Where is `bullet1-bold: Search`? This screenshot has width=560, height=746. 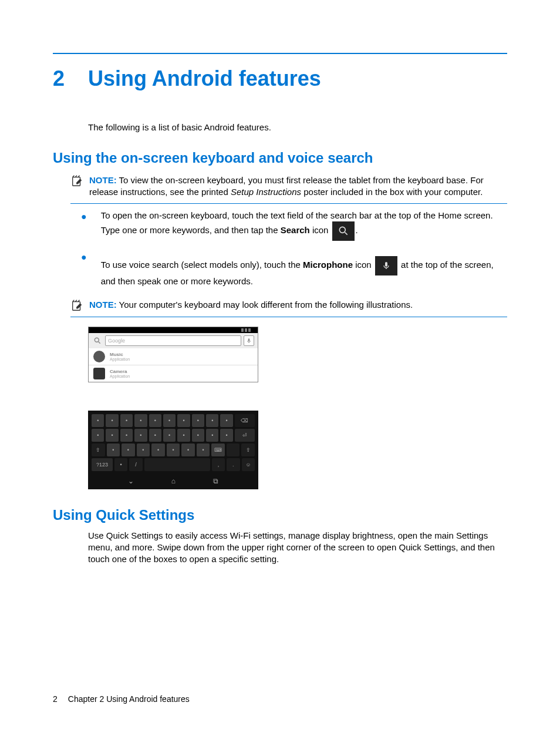
bullet1-bold: Search is located at coordinates (295, 230).